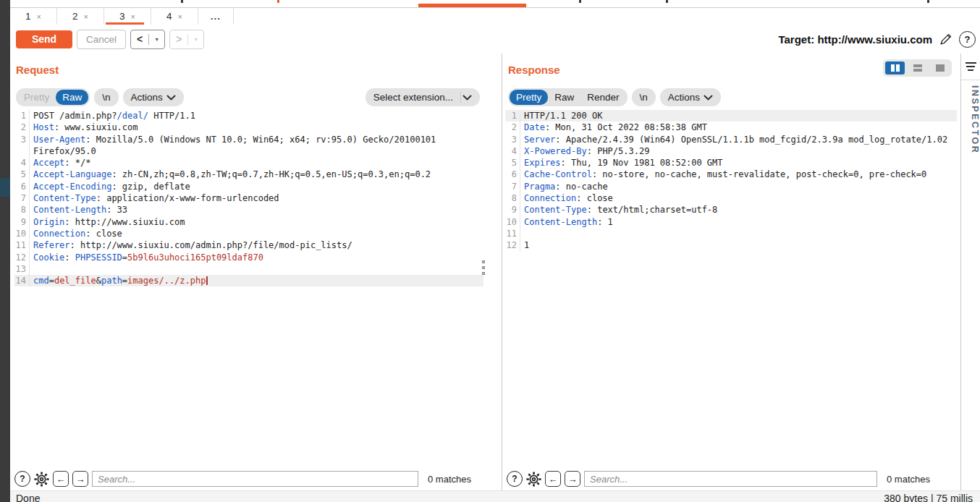 The image size is (980, 502). Describe the element at coordinates (731, 222) in the screenshot. I see `editor-line: 10Content-Length: 1` at that location.